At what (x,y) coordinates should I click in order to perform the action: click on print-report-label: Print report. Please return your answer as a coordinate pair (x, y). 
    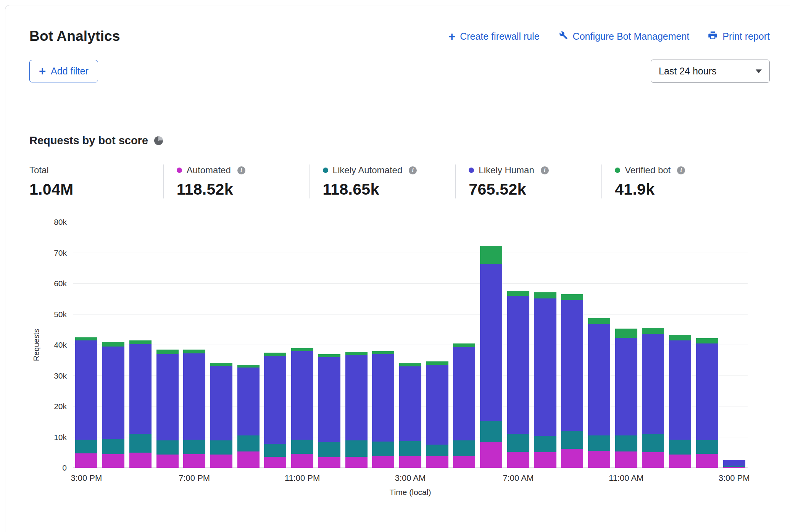
    Looking at the image, I should click on (746, 37).